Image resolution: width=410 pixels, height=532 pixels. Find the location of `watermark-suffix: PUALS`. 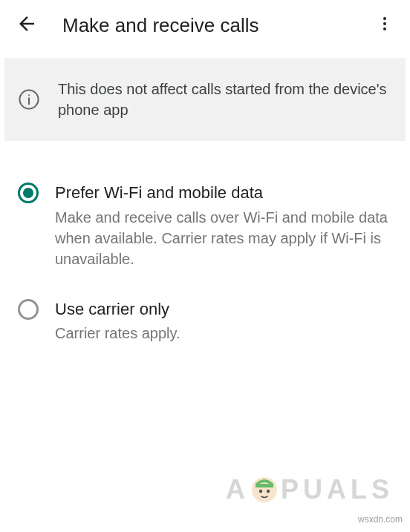

watermark-suffix: PUALS is located at coordinates (337, 490).